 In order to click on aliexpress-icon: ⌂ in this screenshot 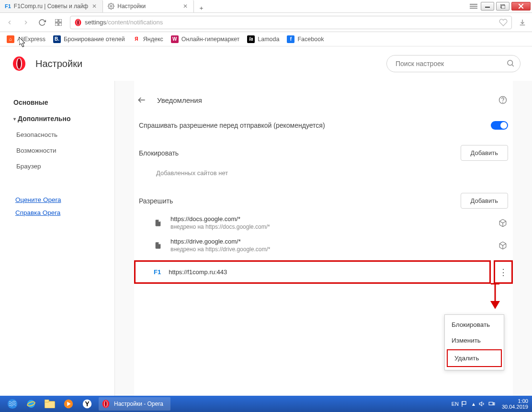, I will do `click(11, 39)`.